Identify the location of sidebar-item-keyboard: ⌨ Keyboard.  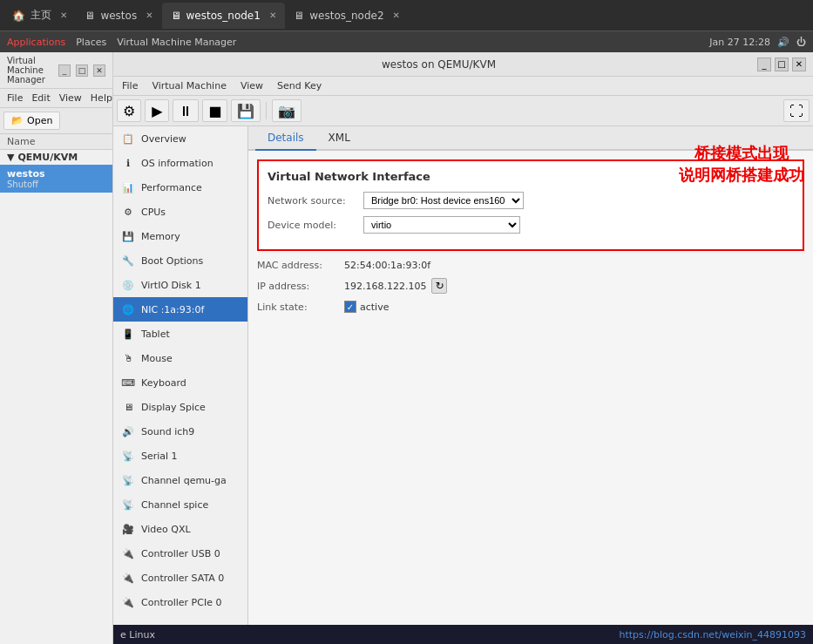
(180, 383).